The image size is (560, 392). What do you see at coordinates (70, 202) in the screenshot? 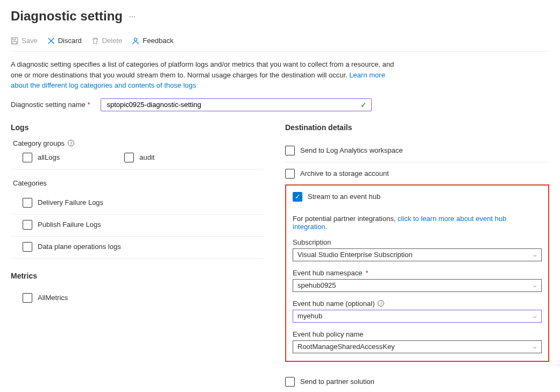
I see `label-delivery-failure: Delivery Failure Logs` at bounding box center [70, 202].